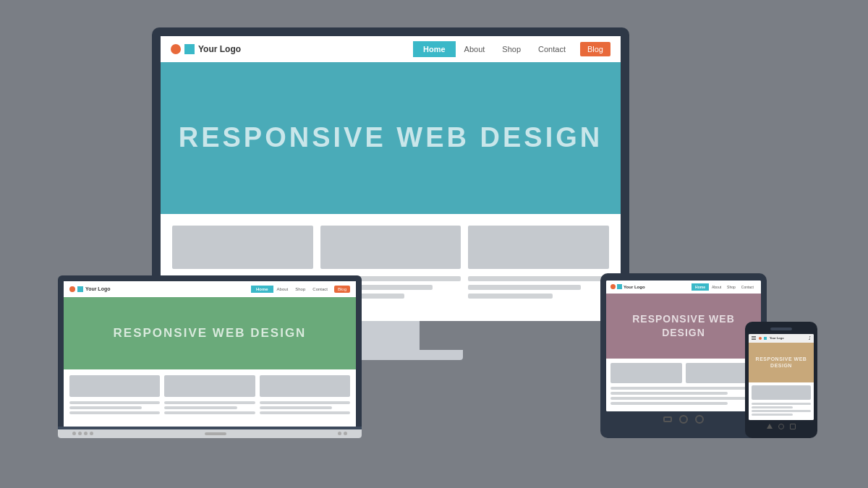 Image resolution: width=868 pixels, height=488 pixels. What do you see at coordinates (781, 401) in the screenshot?
I see `phone-content` at bounding box center [781, 401].